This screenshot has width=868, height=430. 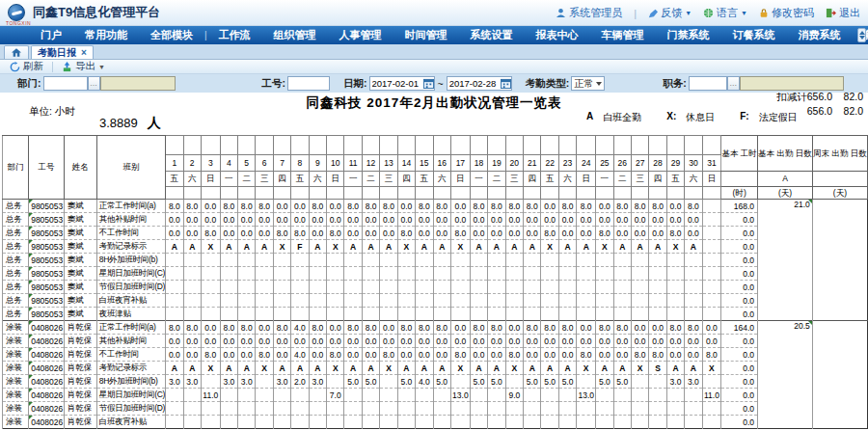 What do you see at coordinates (84, 53) in the screenshot?
I see `close-icon: ×` at bounding box center [84, 53].